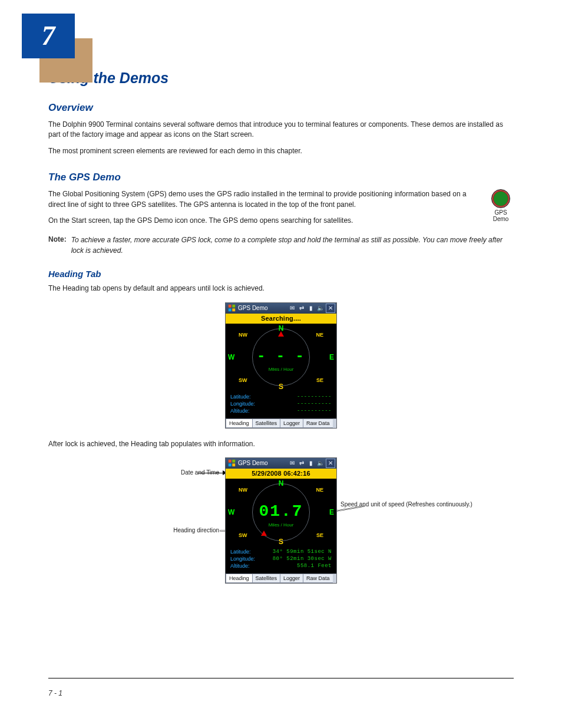 Image resolution: width=562 pixels, height=728 pixels. Describe the element at coordinates (281, 108) in the screenshot. I see `heading-overview: Overview` at that location.